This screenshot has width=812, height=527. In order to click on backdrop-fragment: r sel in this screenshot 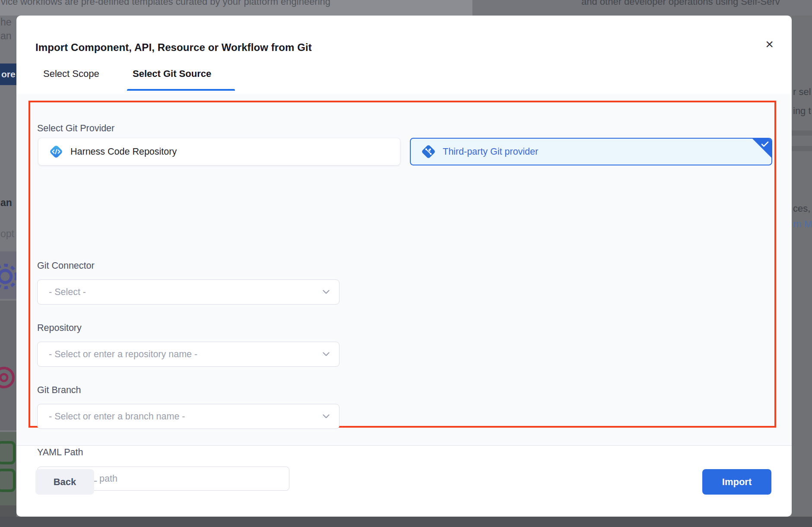, I will do `click(802, 92)`.